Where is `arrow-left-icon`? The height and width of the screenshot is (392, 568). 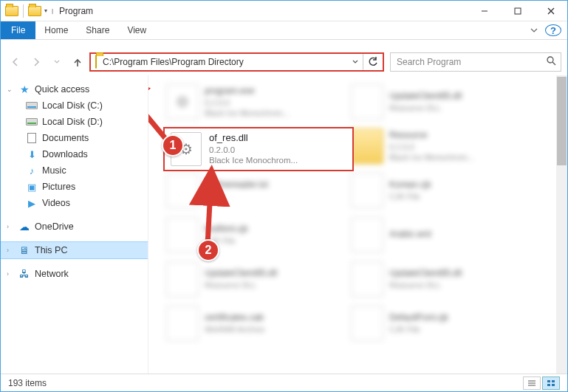
arrow-left-icon is located at coordinates (16, 62).